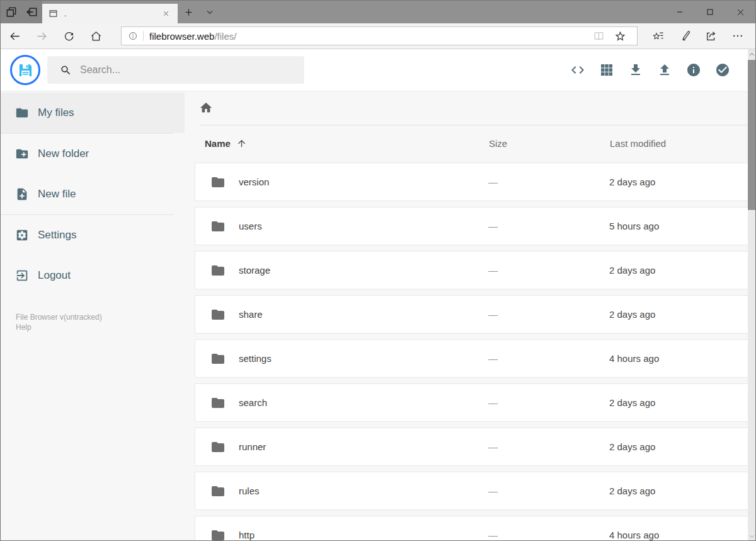  What do you see at coordinates (100, 327) in the screenshot?
I see `help-link: Help` at bounding box center [100, 327].